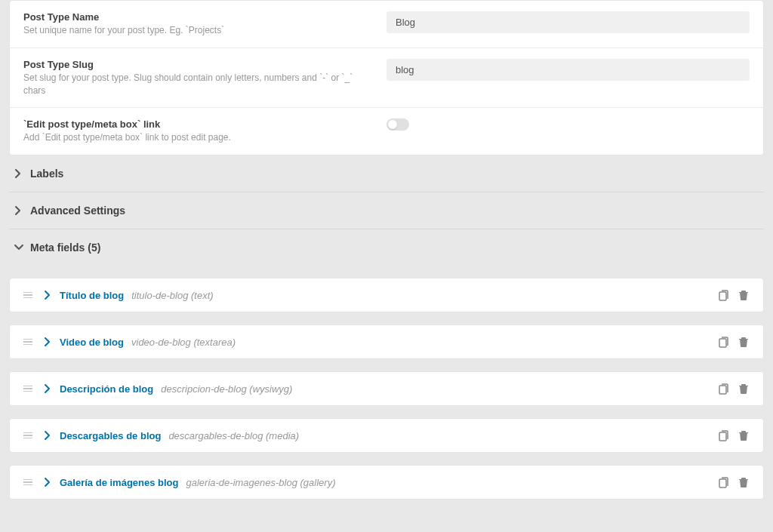  I want to click on meta-field-item: Descargables de blog descargables-de-blo…, so click(386, 435).